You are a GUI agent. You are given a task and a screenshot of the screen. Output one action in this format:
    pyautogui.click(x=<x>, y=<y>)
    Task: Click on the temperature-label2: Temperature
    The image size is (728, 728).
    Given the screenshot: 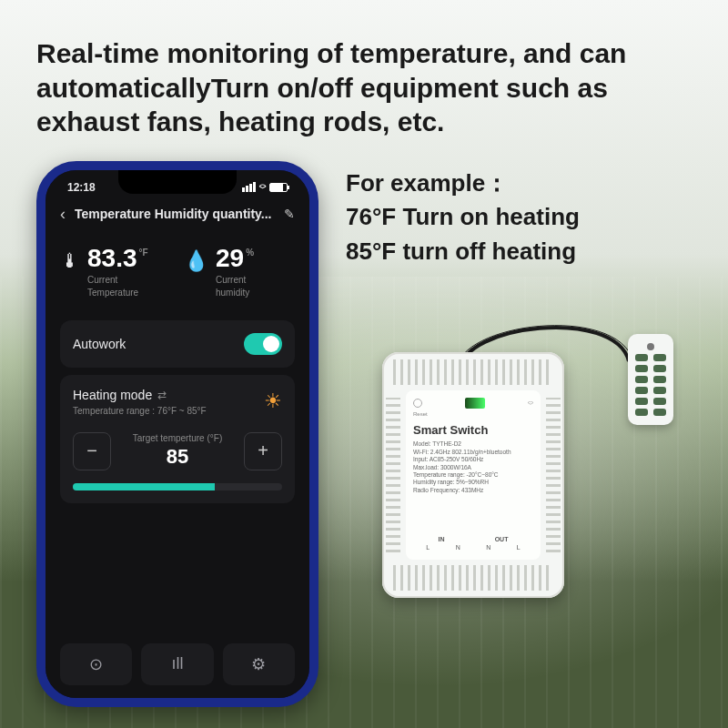 What is the action you would take?
    pyautogui.click(x=118, y=293)
    